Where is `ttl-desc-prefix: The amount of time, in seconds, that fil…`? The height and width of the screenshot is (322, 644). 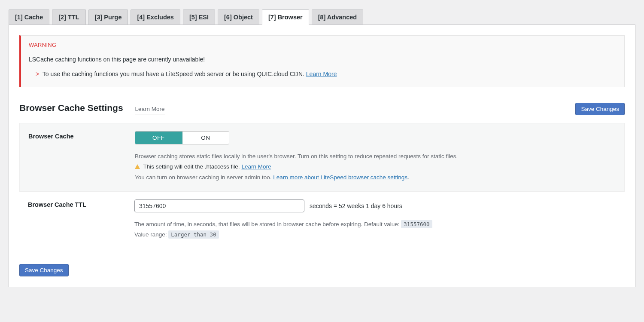
ttl-desc-prefix: The amount of time, in seconds, that fil… is located at coordinates (268, 224).